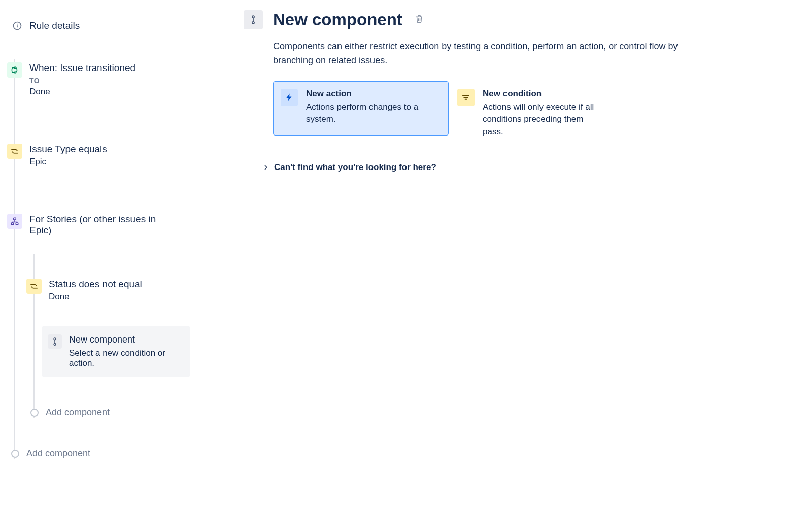  Describe the element at coordinates (367, 94) in the screenshot. I see `action-card-title: New action` at that location.